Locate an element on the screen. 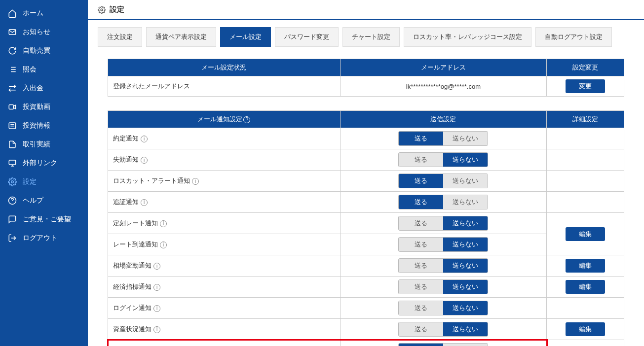  refresh-icon is located at coordinates (12, 51).